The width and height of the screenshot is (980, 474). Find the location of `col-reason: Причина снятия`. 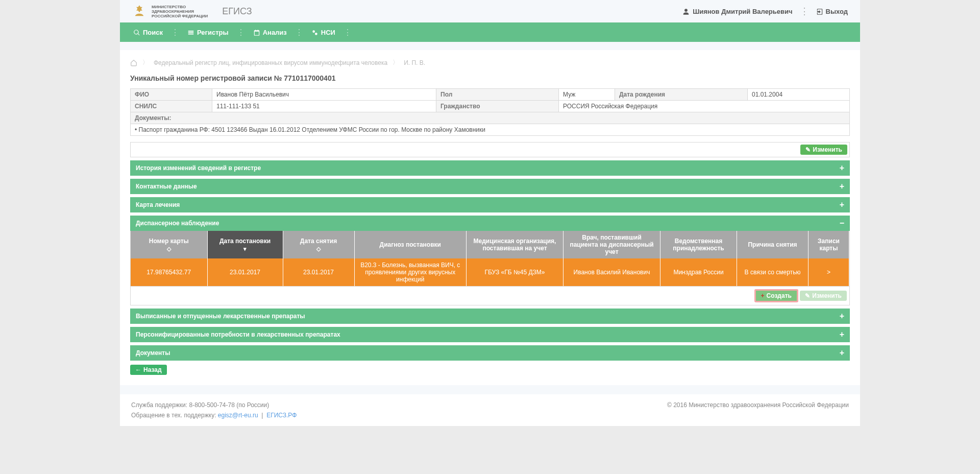

col-reason: Причина снятия is located at coordinates (773, 245).